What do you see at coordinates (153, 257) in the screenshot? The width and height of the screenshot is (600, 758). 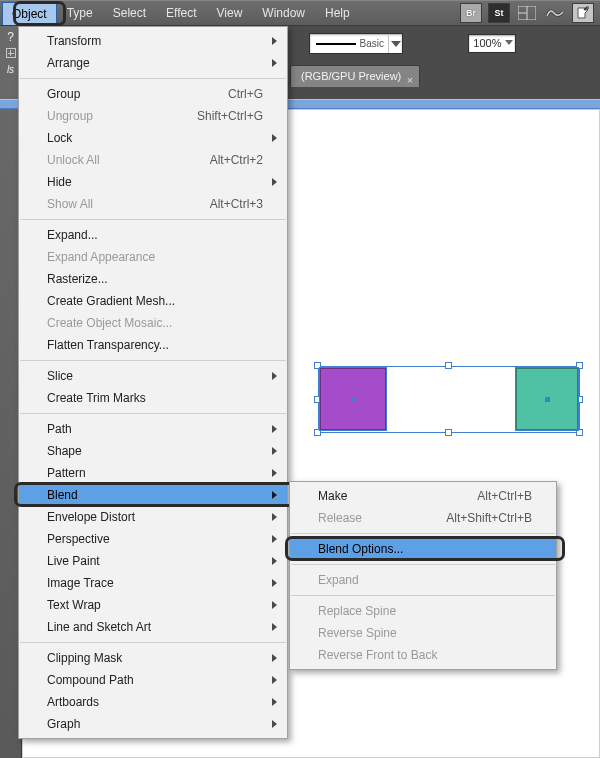 I see `object-menu-item-expand-appearance: Expand Appearance` at bounding box center [153, 257].